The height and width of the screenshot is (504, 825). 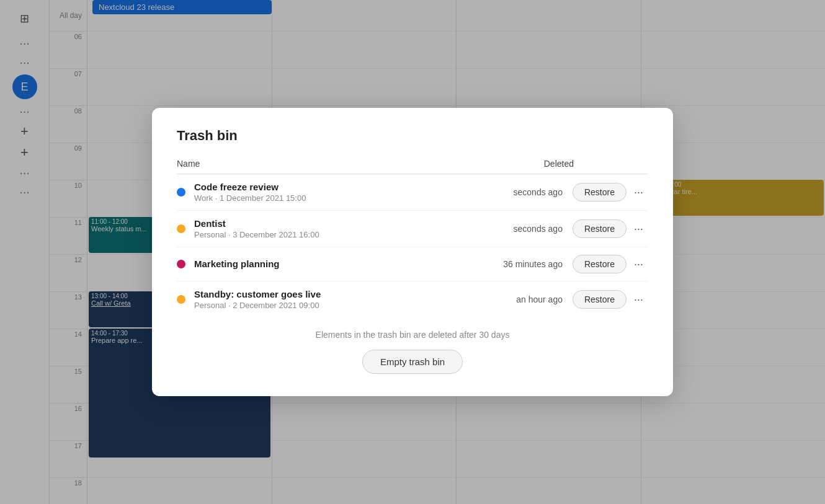 I want to click on column-deleted-header: Deleted, so click(x=559, y=164).